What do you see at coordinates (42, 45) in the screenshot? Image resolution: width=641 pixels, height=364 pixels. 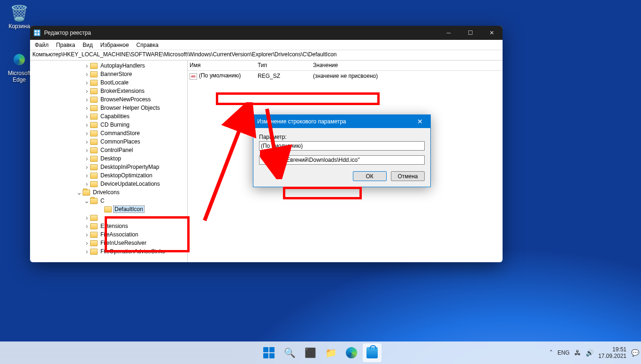 I see `menu-file: Файл` at bounding box center [42, 45].